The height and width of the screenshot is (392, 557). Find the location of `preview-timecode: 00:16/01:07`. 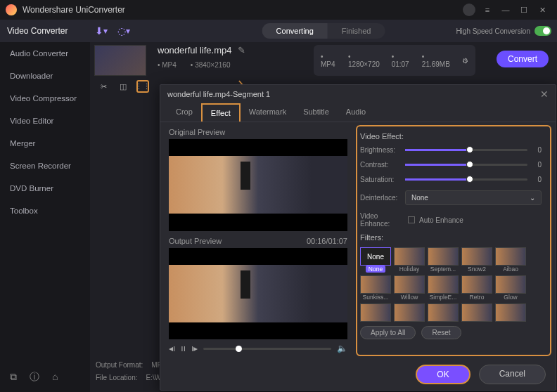

preview-timecode: 00:16/01:07 is located at coordinates (327, 241).